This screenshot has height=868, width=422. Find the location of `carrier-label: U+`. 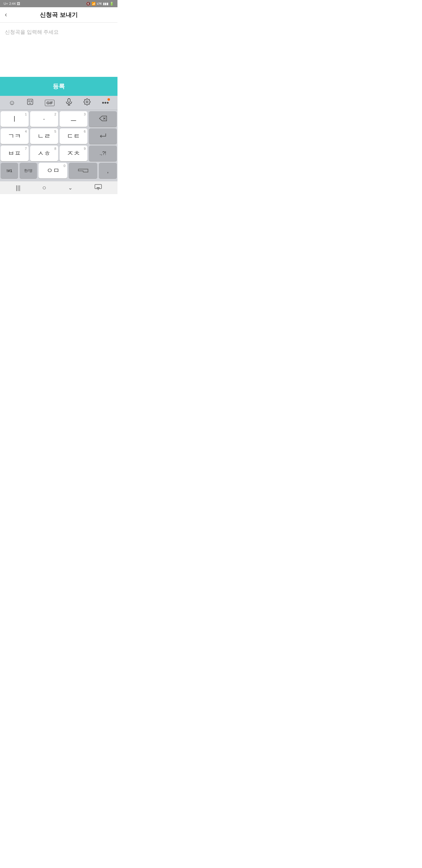

carrier-label: U+ is located at coordinates (6, 3).